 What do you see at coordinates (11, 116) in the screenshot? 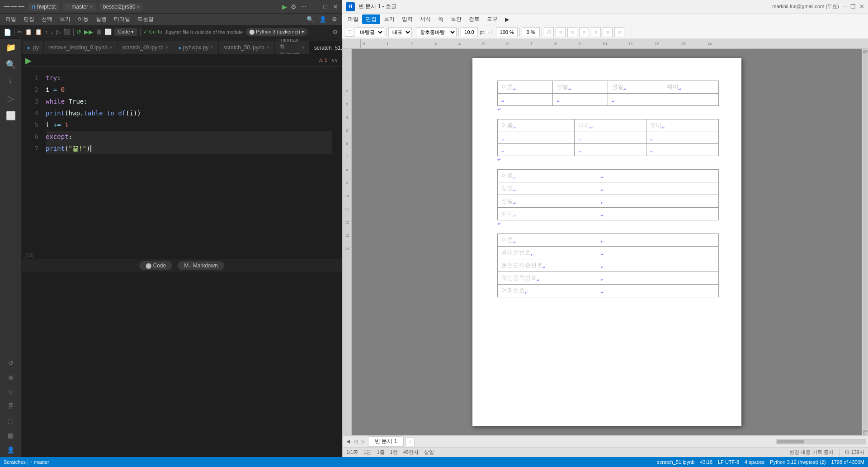
I see `extensions-icon: ⬜` at bounding box center [11, 116].